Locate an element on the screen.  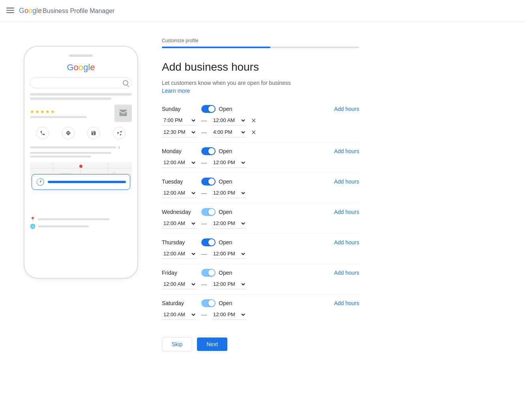
phone-stars-row: ★ ★ ★ ★ ★ is located at coordinates (81, 113).